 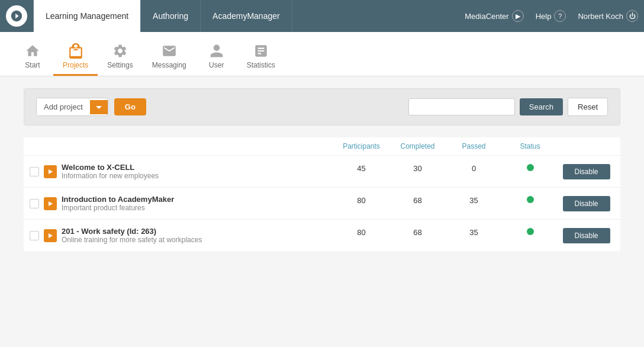 What do you see at coordinates (487, 17) in the screenshot?
I see `media-center-label: MediaCenter` at bounding box center [487, 17].